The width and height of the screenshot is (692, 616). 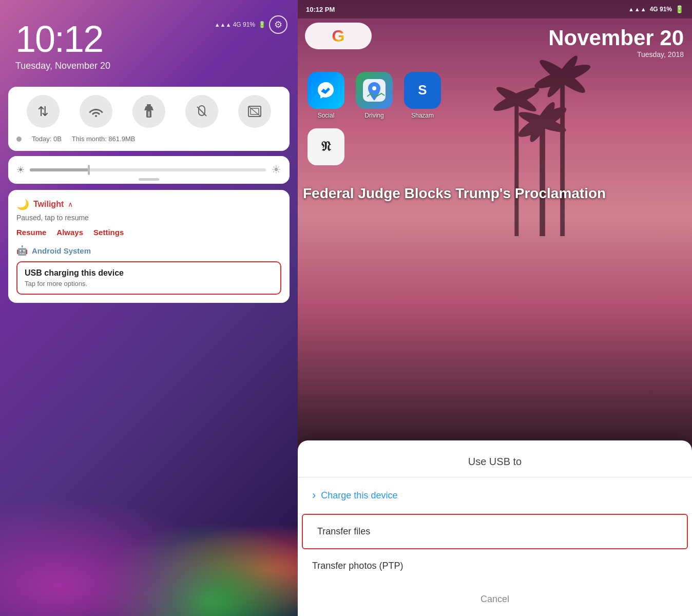 I want to click on screenshot-toggle, so click(x=255, y=111).